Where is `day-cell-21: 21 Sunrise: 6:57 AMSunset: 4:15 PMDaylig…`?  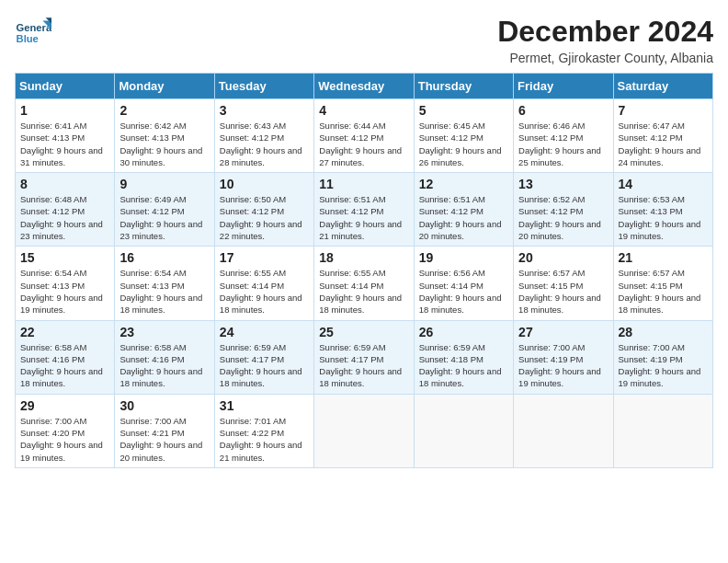
day-cell-21: 21 Sunrise: 6:57 AMSunset: 4:15 PMDaylig… is located at coordinates (663, 283).